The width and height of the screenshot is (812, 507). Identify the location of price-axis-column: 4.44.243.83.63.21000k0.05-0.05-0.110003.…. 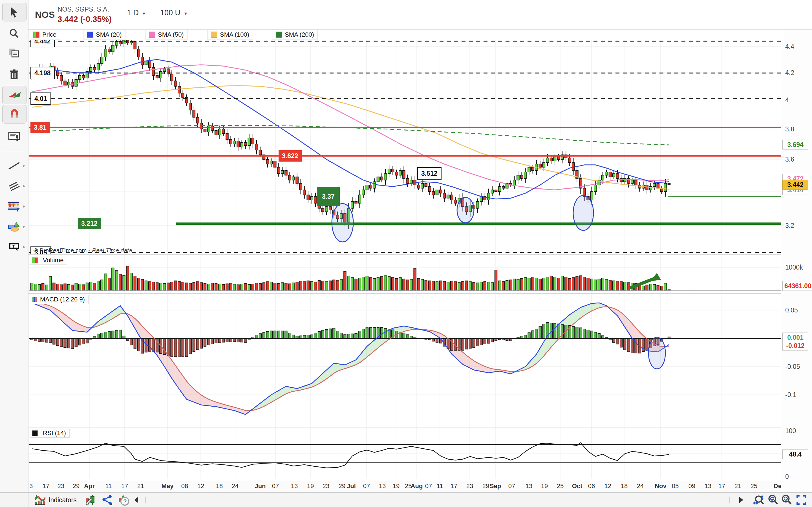
(797, 261).